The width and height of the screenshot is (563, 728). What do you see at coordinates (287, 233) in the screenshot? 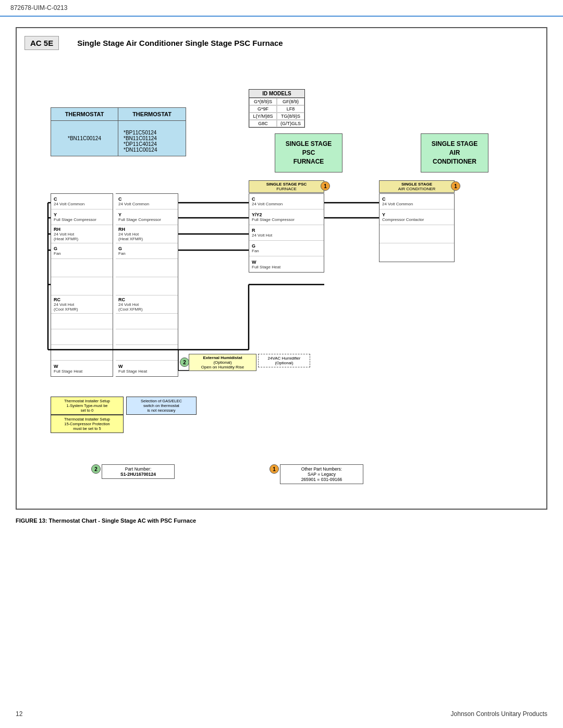
I see `wire-col-furnace: C24 Volt Common Y/Y2Full Stage Compresso…` at bounding box center [287, 233].